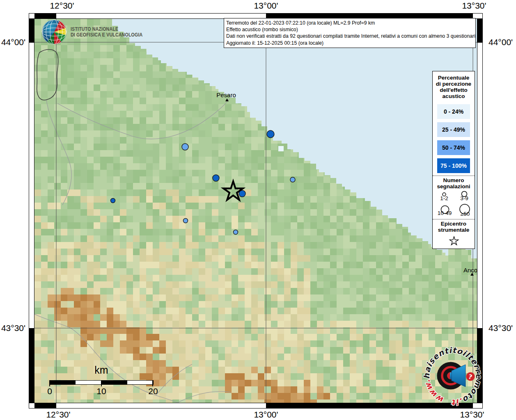 This screenshot has height=420, width=516. What do you see at coordinates (454, 96) in the screenshot?
I see `legend-title-line: acustico` at bounding box center [454, 96].